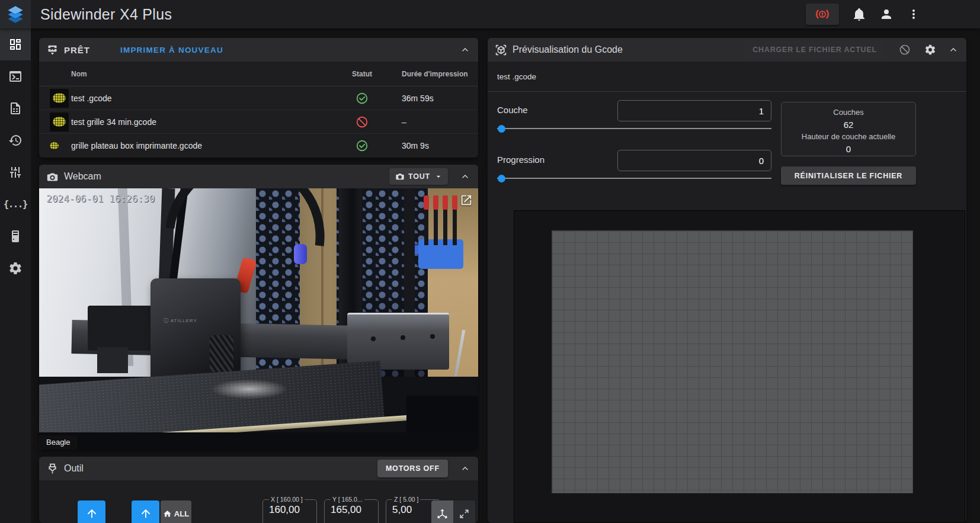 This screenshot has width=980, height=523. What do you see at coordinates (466, 200) in the screenshot?
I see `open-in-new-icon` at bounding box center [466, 200].